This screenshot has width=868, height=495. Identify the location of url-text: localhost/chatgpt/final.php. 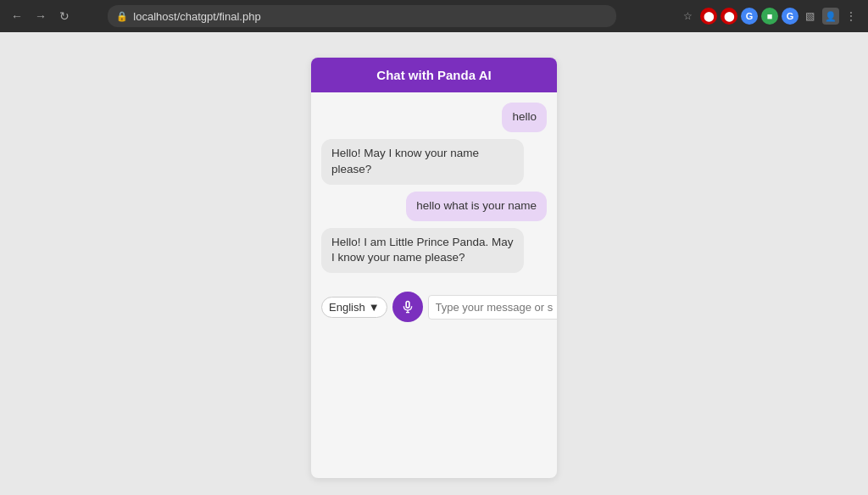
(197, 17).